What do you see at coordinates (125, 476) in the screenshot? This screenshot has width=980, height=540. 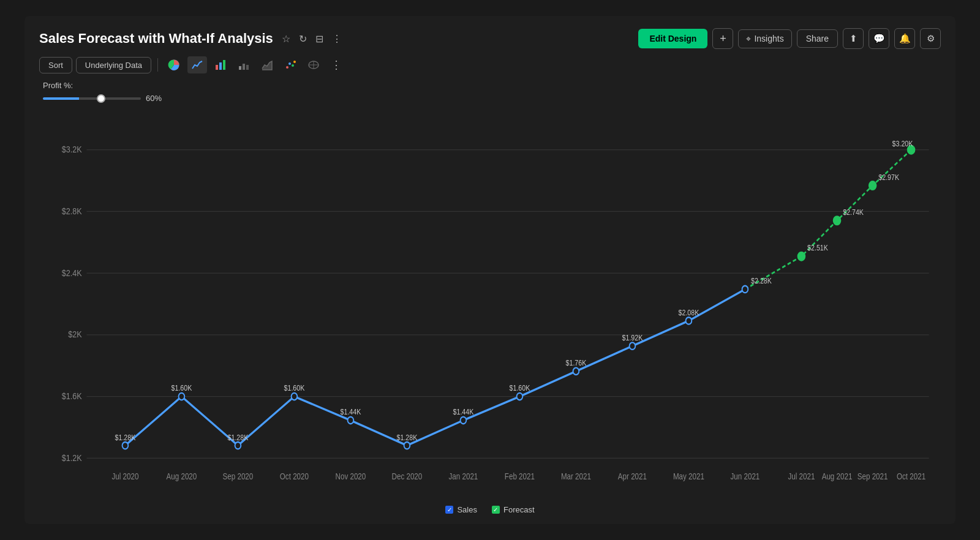 I see `svg-text: Jul 2020` at bounding box center [125, 476].